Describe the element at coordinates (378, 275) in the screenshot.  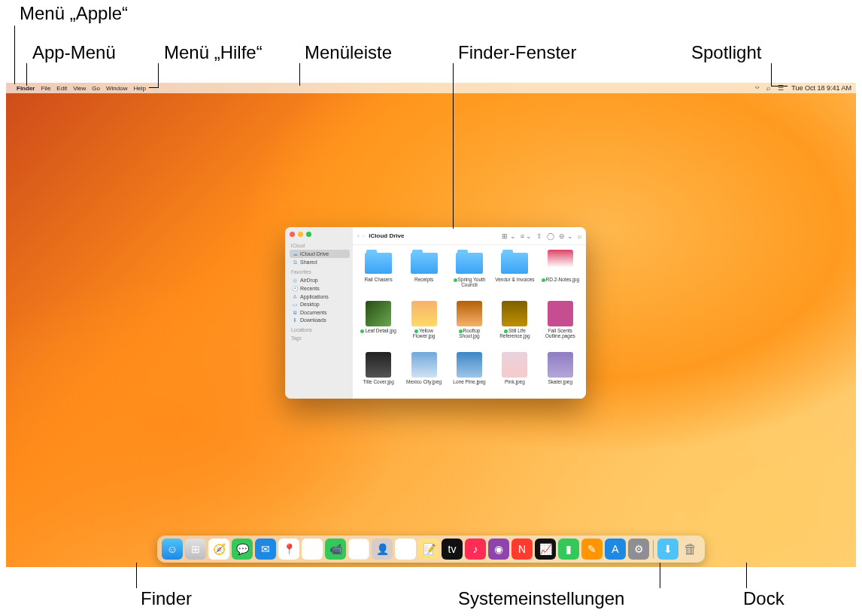
I see `file-item: Rail Chasers` at that location.